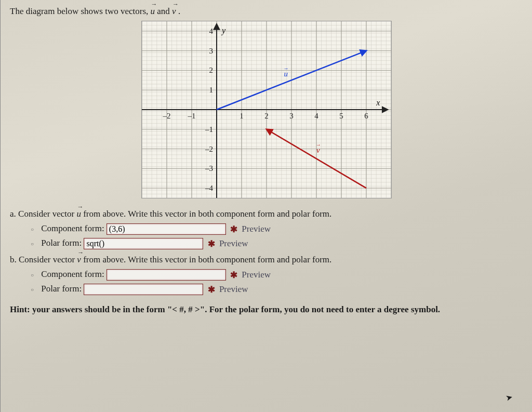  I want to click on vector-u-symbol-qa: →u, so click(79, 214).